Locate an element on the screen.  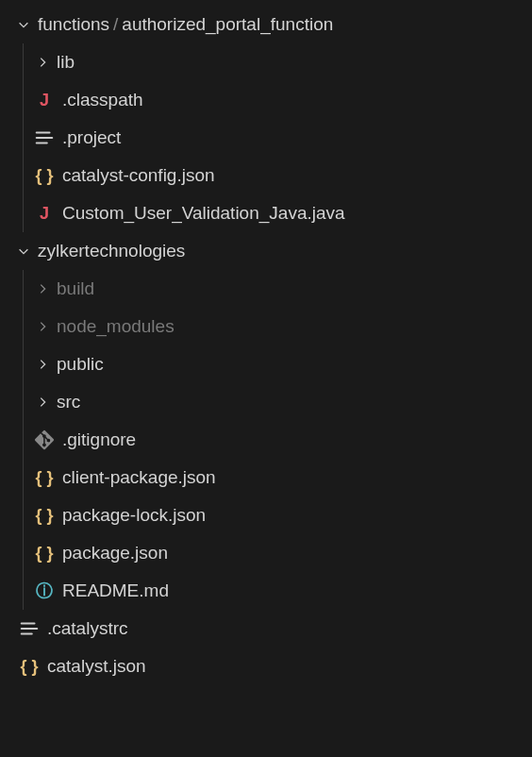
tree-file-package-lock: { } package-lock.json is located at coordinates (277, 515).